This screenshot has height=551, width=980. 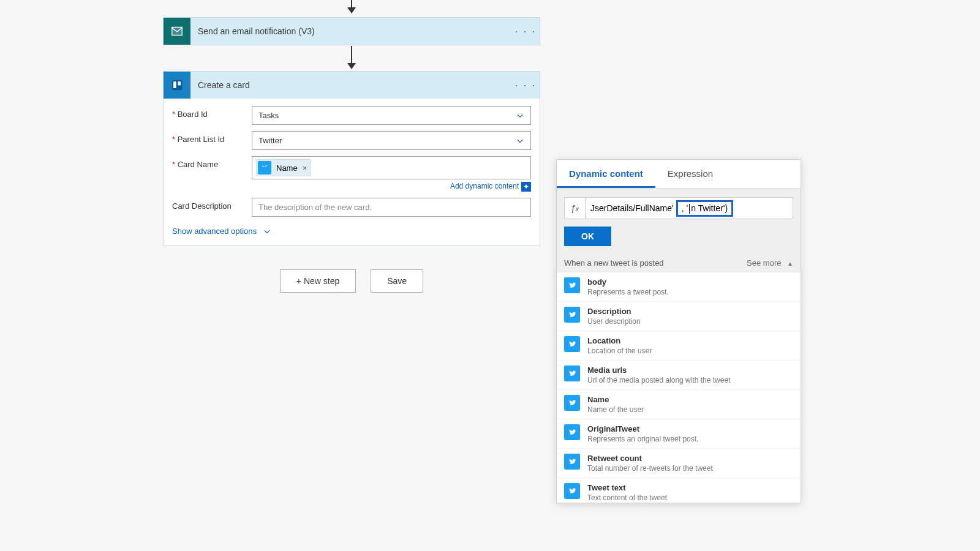 I want to click on item-title: Retweet count, so click(x=650, y=458).